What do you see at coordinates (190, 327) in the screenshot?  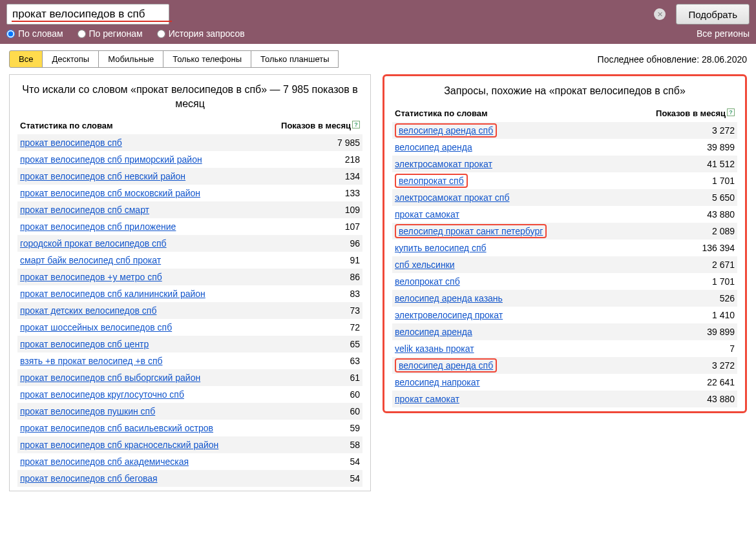 I see `table-row: прокат шоссейных велосипедов спб72` at bounding box center [190, 327].